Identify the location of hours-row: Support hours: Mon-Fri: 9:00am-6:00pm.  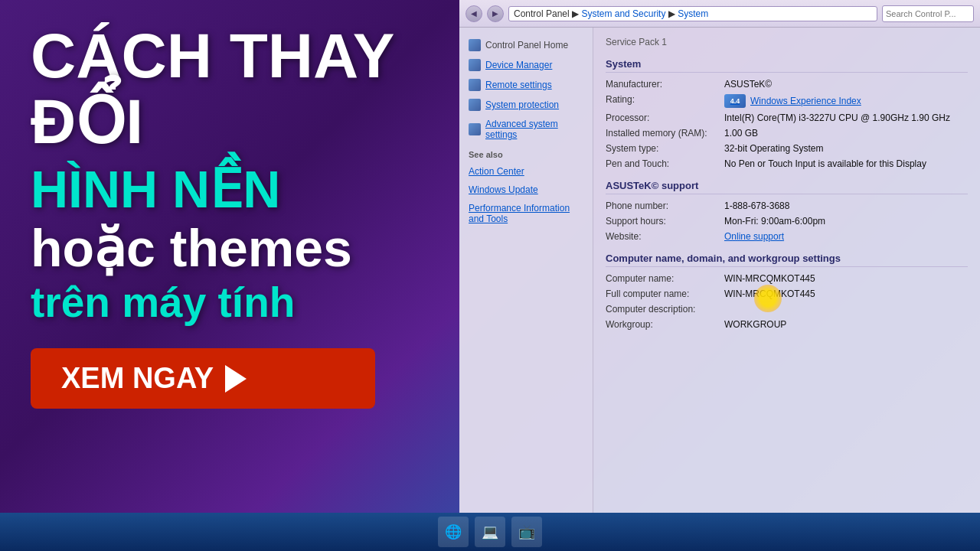
(787, 221).